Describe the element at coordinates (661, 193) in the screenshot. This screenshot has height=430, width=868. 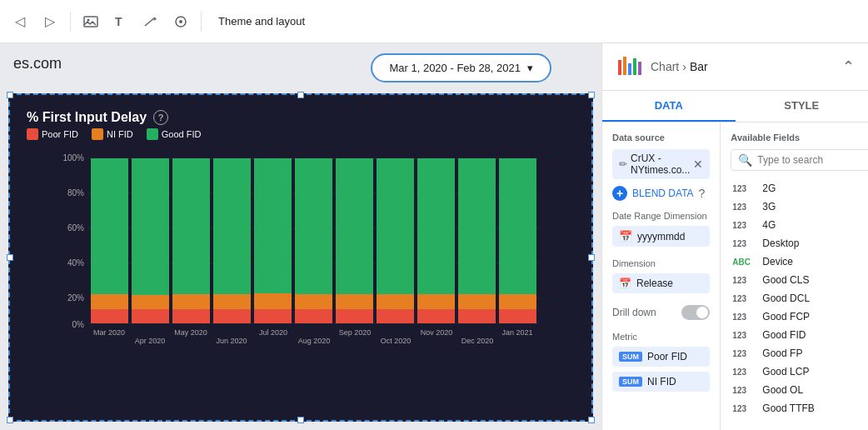
I see `blend-data-row: + BLEND DATA ?` at that location.